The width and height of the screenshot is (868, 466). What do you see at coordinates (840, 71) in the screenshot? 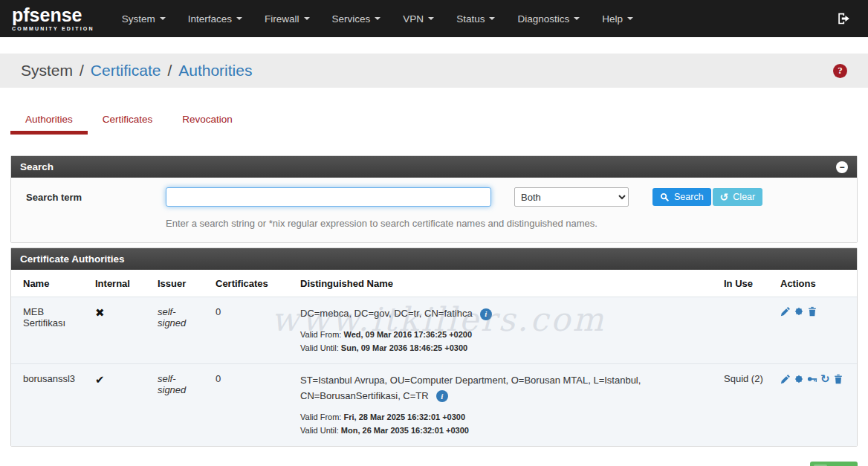
I see `help-button: ?` at bounding box center [840, 71].